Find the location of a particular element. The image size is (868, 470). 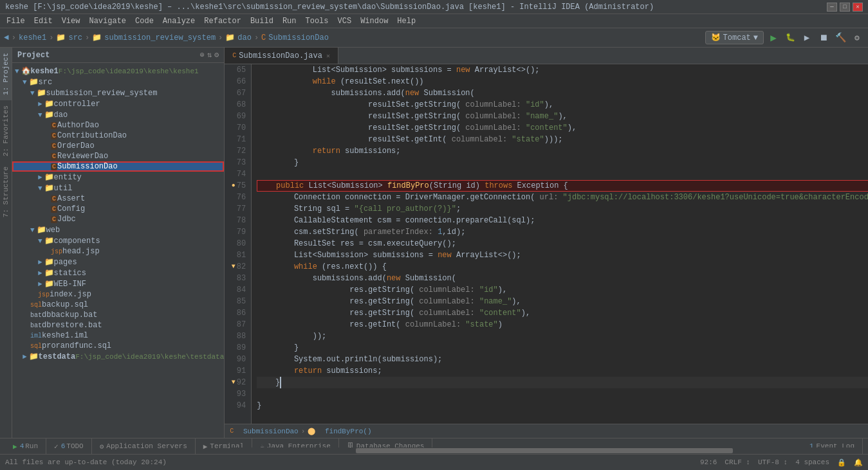

gear-icon: ⚙ is located at coordinates (216, 55).